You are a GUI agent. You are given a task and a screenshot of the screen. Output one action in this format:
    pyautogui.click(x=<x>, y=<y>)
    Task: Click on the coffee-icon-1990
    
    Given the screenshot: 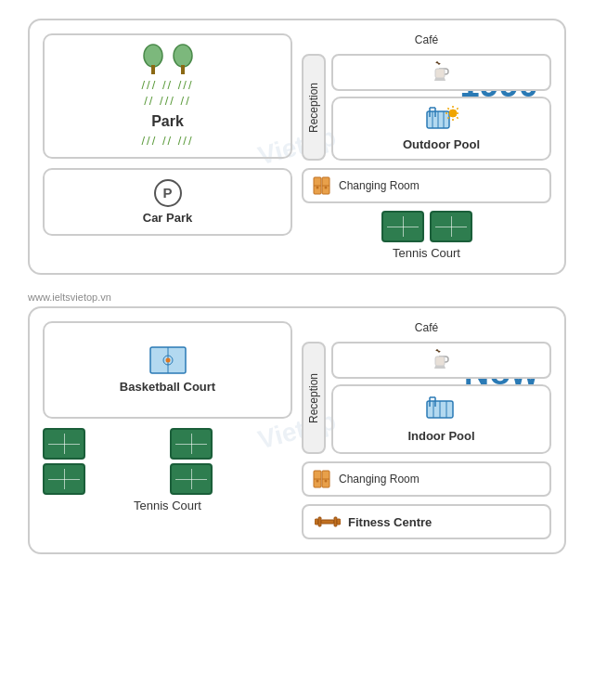 What is the action you would take?
    pyautogui.click(x=442, y=72)
    